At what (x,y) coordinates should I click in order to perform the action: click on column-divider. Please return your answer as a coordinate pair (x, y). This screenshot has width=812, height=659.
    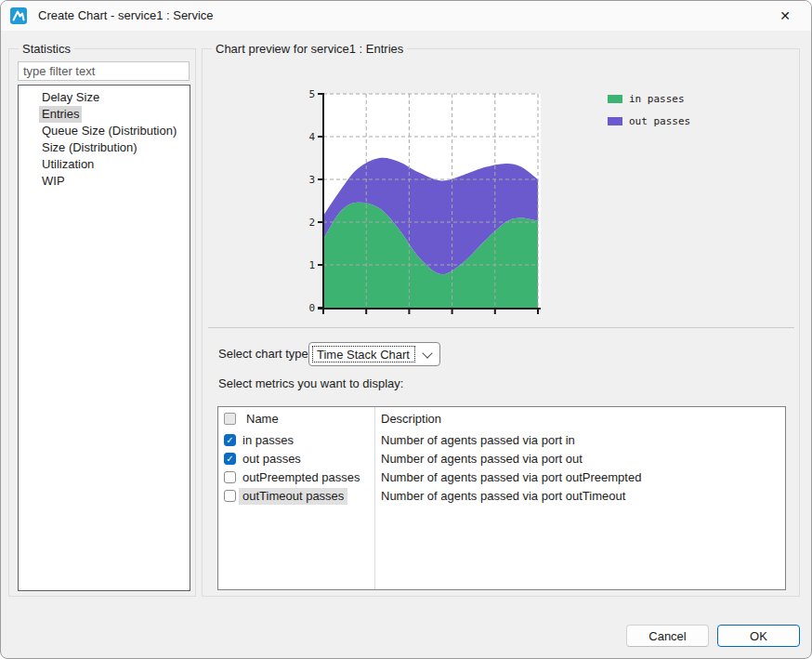
    Looking at the image, I should click on (375, 498).